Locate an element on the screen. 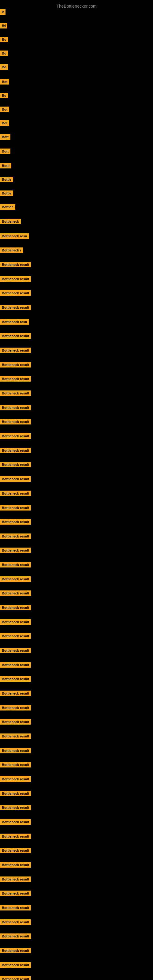 This screenshot has height=980, width=153. badge-label-1: B is located at coordinates (3, 12).